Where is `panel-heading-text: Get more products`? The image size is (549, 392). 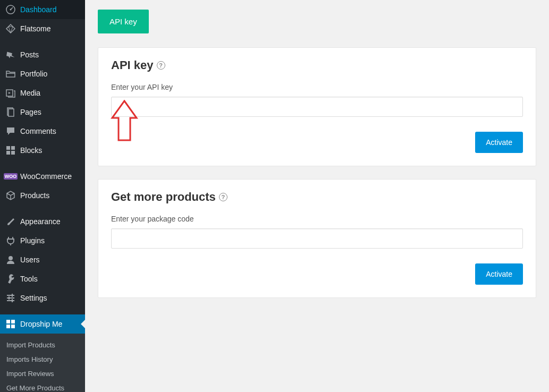
panel-heading-text: Get more products is located at coordinates (164, 197).